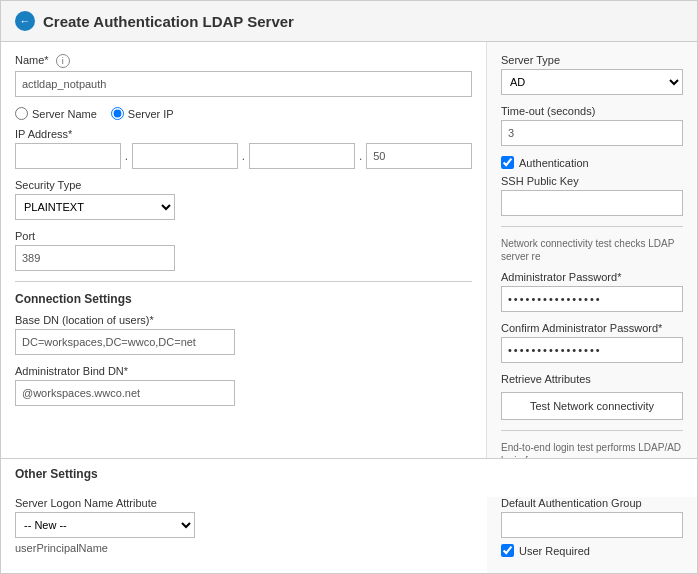 Image resolution: width=698 pixels, height=574 pixels. I want to click on server-logon-label: Server Logon Name Attribute, so click(239, 503).